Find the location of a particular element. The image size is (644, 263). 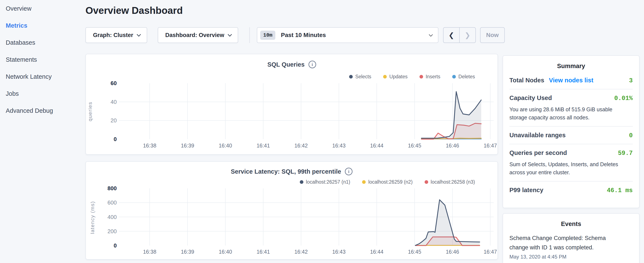

svg-text: 600 is located at coordinates (112, 203).